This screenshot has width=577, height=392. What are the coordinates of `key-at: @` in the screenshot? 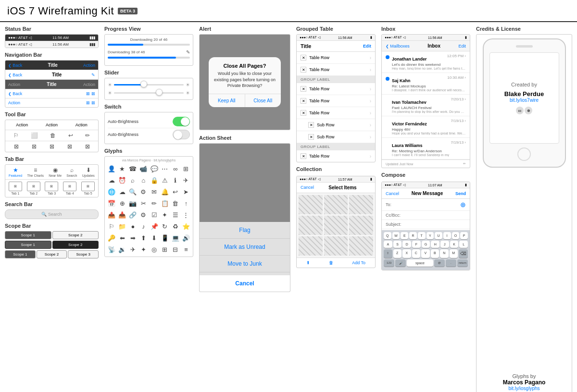 It's located at (439, 263).